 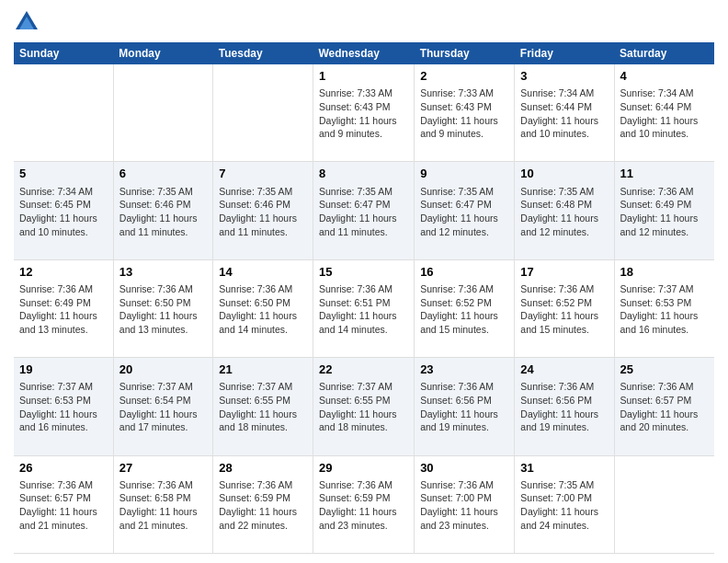 I want to click on calendar-header: SundayMondayTuesdayWednesdayThursdayFrid…, so click(x=364, y=53).